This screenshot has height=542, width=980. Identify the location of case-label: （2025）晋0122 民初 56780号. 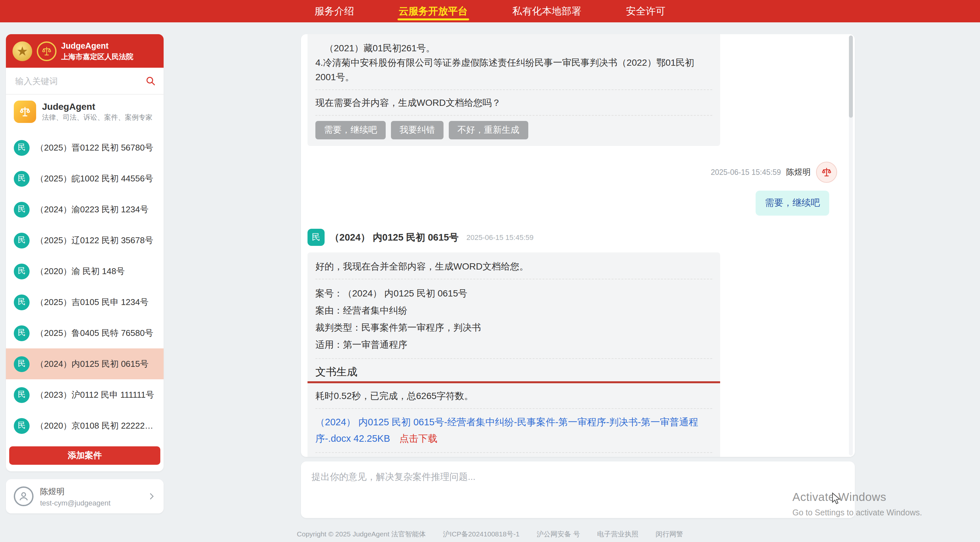
(94, 148).